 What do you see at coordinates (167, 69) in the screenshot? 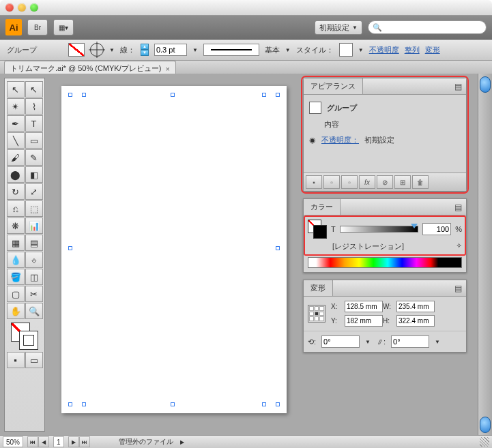
I see `close-tab-icon: ×` at bounding box center [167, 69].